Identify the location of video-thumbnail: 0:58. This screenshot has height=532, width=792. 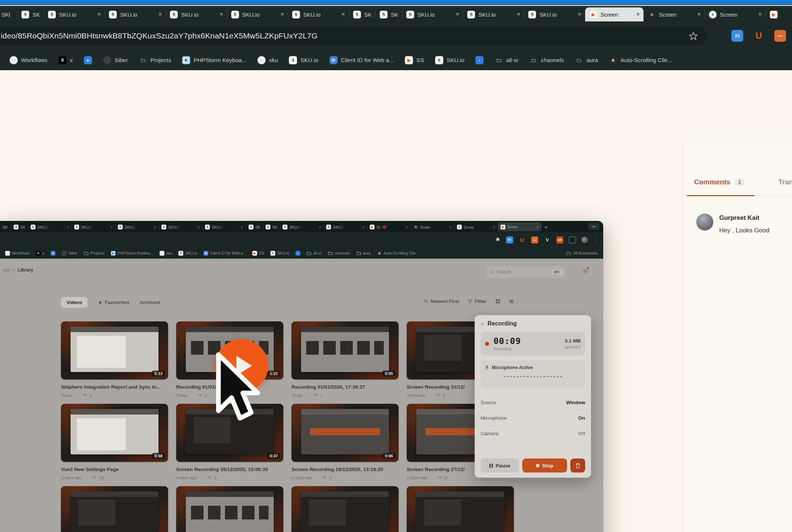
(115, 433).